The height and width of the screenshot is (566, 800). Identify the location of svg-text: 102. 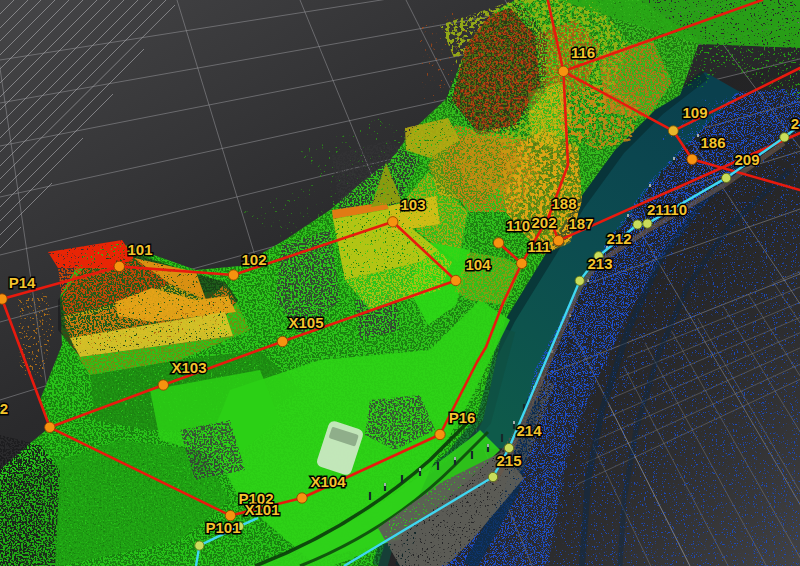
(254, 260).